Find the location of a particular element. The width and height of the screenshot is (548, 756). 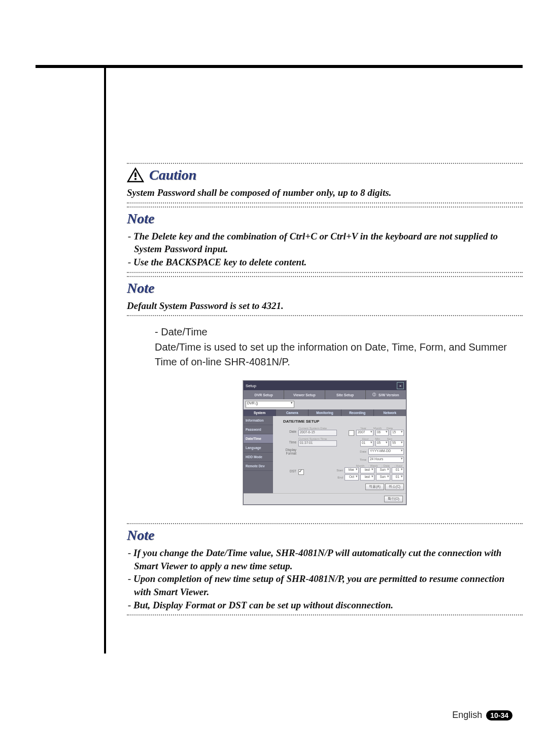

dst-end-day: Sun is located at coordinates (383, 477).